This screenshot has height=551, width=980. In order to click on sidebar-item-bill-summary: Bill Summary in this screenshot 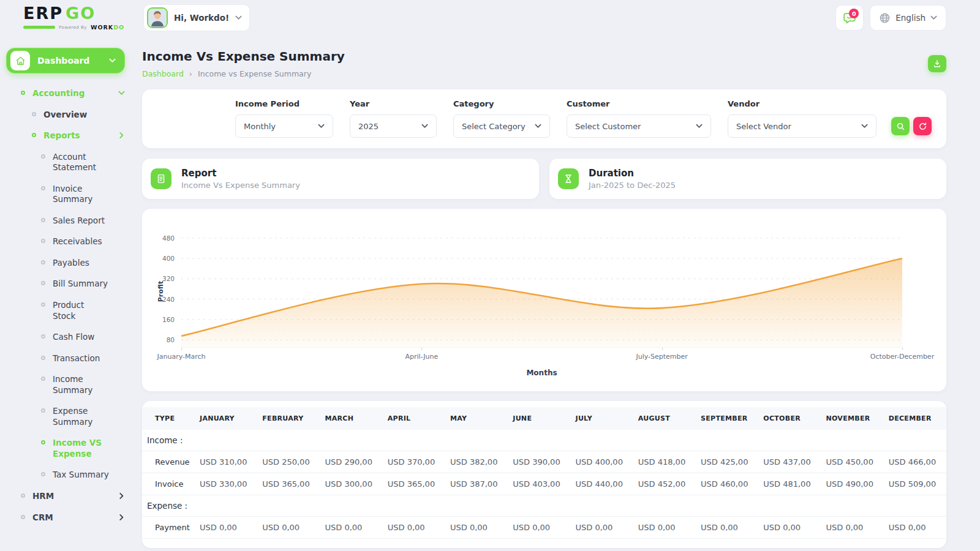, I will do `click(66, 284)`.